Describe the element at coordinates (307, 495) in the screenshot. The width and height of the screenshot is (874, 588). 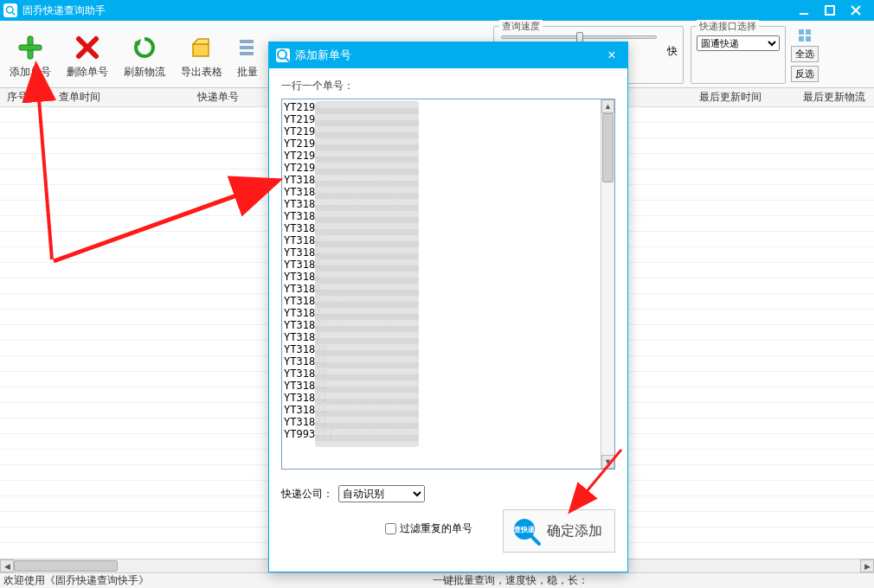
I see `company-label: 快递公司：` at that location.